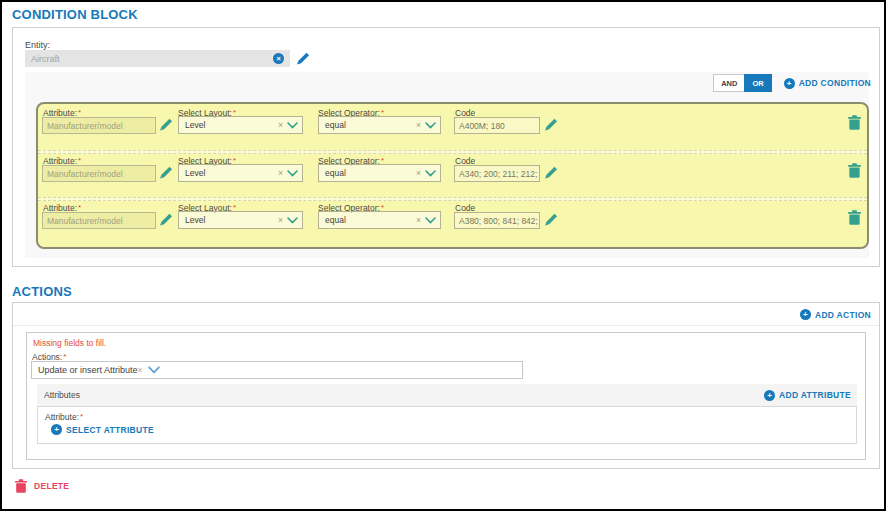 This screenshot has height=511, width=886. What do you see at coordinates (758, 83) in the screenshot?
I see `or-toggle-button: OR` at bounding box center [758, 83].